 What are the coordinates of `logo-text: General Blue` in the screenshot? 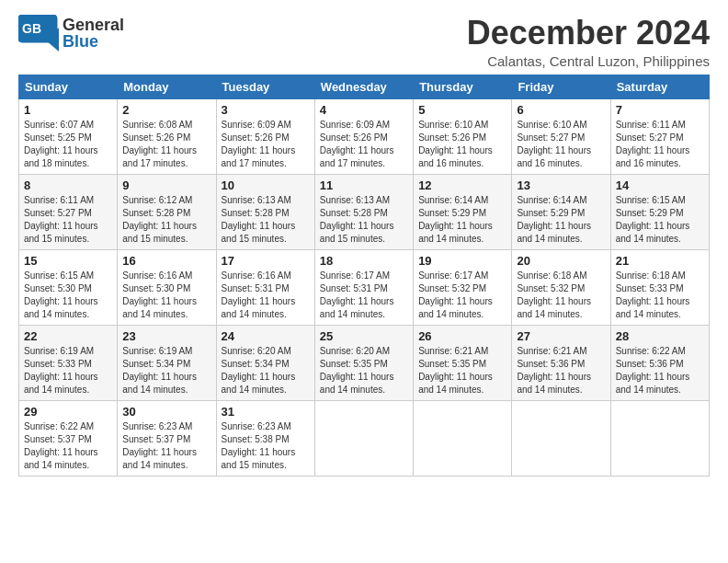 It's located at (94, 33).